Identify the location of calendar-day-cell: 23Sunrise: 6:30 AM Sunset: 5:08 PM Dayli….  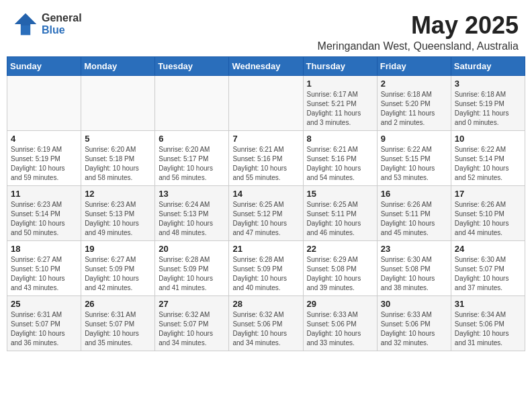
(414, 268).